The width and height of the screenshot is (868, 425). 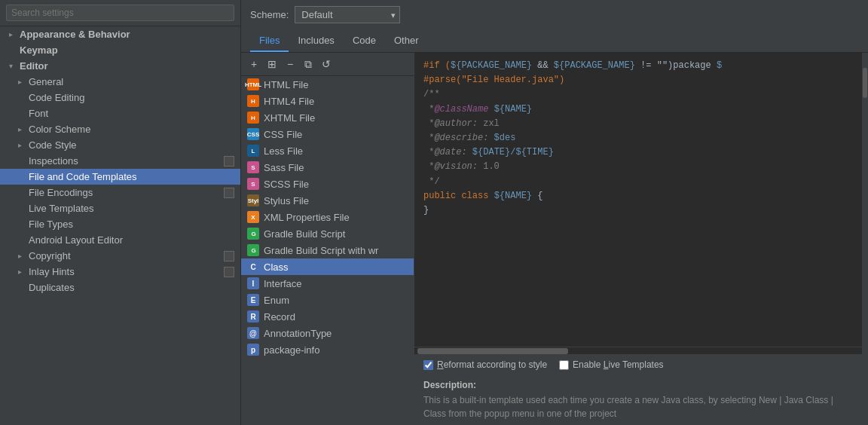 I want to click on sidebar-item-file-encodings: File Encodings, so click(x=121, y=193).